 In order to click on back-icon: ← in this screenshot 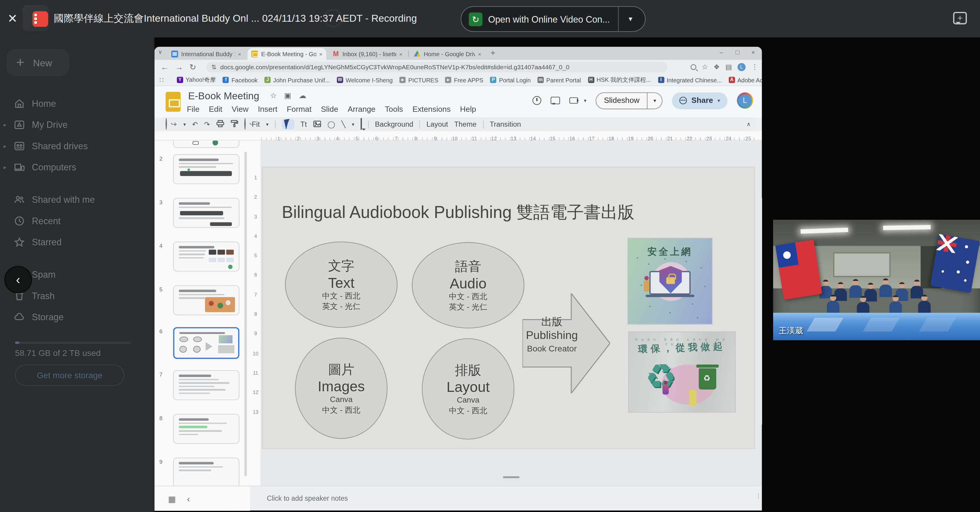, I will do `click(165, 67)`.